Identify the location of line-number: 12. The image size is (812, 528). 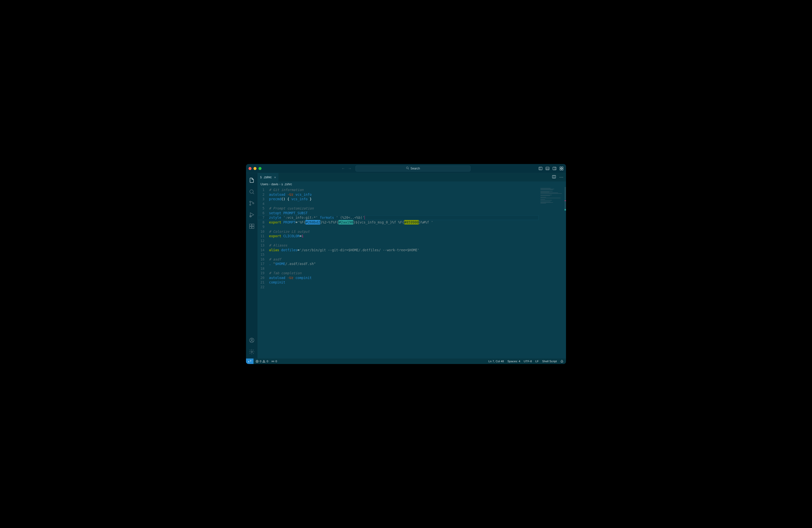
(263, 241).